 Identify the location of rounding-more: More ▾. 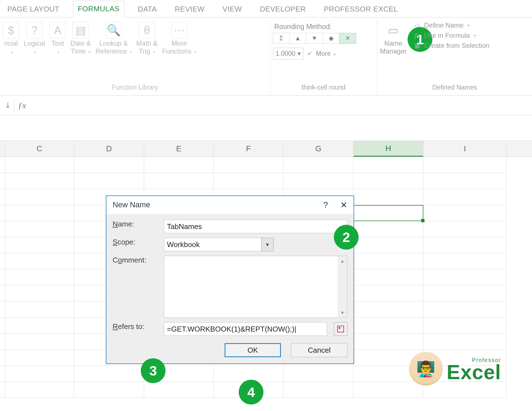
(326, 54).